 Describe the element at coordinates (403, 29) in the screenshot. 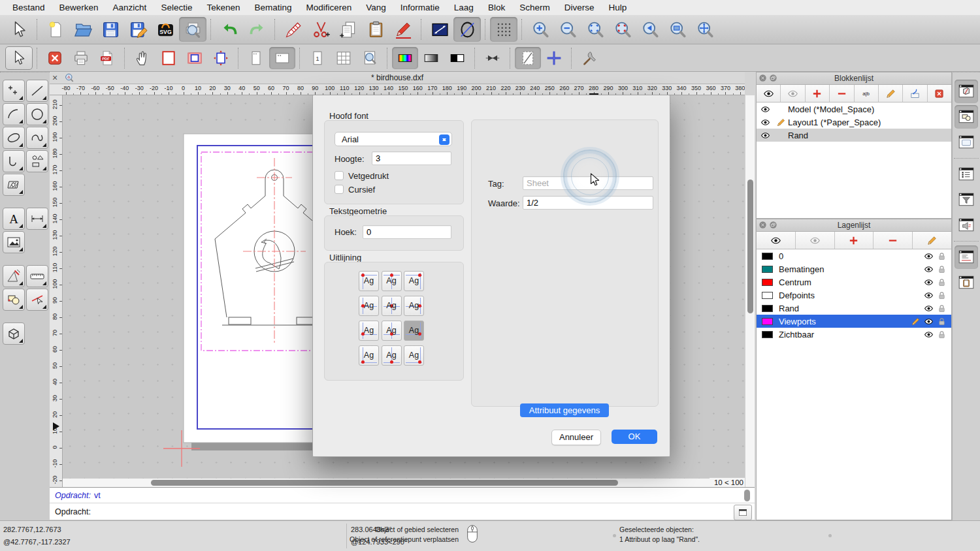

I see `edit-attributes-button` at that location.